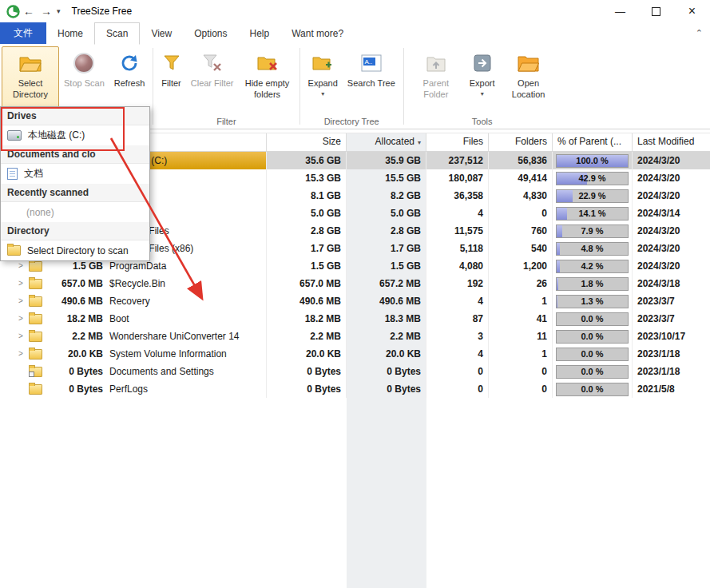 Image resolution: width=710 pixels, height=588 pixels. What do you see at coordinates (458, 161) in the screenshot?
I see `files-cell: 237,512` at bounding box center [458, 161].